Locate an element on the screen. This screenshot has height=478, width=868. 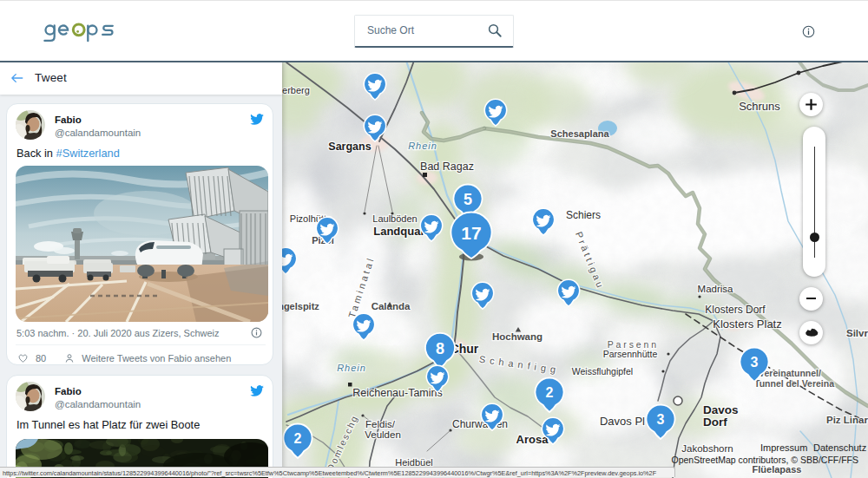
svg-text: Hochwang is located at coordinates (517, 337).